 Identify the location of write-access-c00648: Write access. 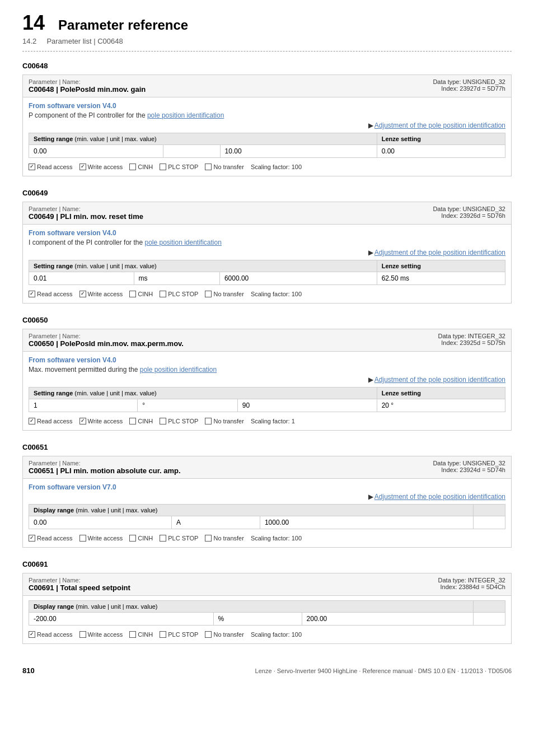
(101, 167).